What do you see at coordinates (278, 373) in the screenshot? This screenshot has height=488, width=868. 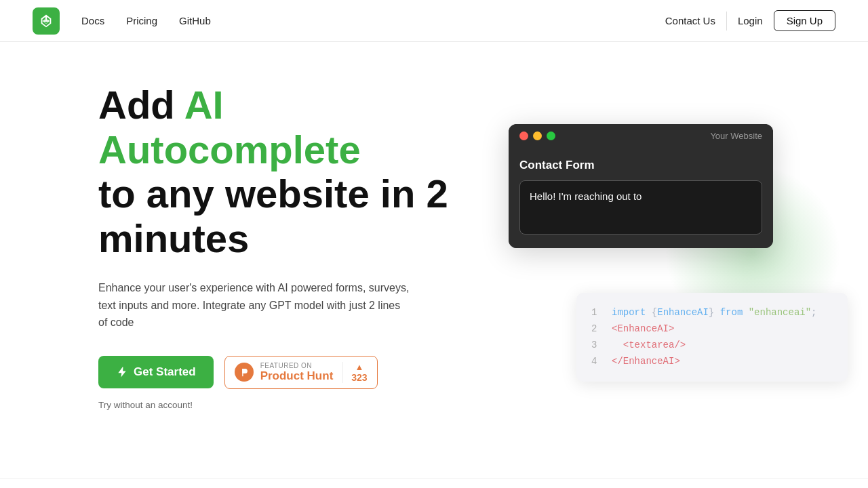 I see `hero-cta: Get Started FEATURED ON Product Hunt ▲ 3…` at bounding box center [278, 373].